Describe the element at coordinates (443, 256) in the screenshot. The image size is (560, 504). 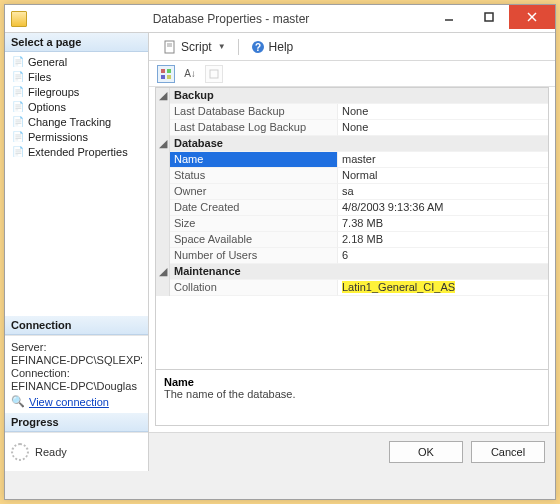
I see `grid-row-value: 6` at that location.